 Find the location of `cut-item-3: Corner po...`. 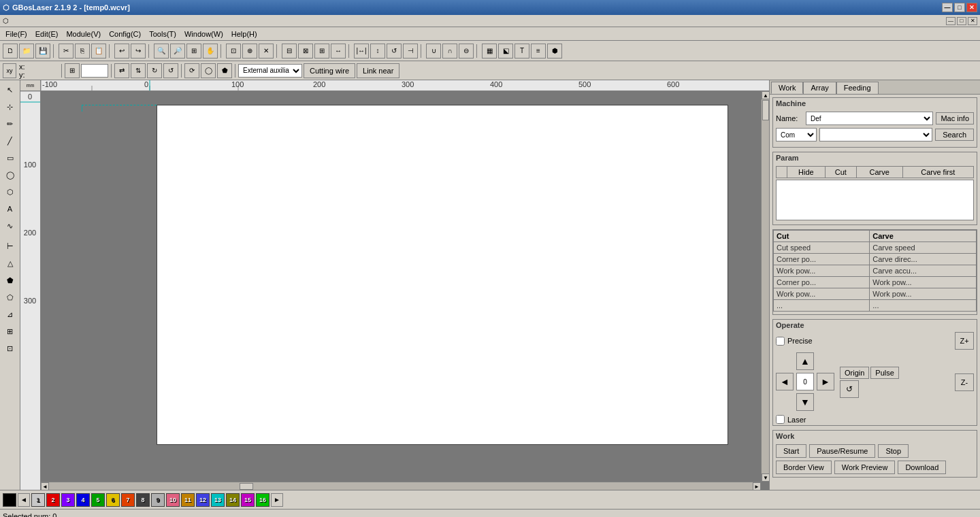

cut-item-3: Corner po... is located at coordinates (822, 283).